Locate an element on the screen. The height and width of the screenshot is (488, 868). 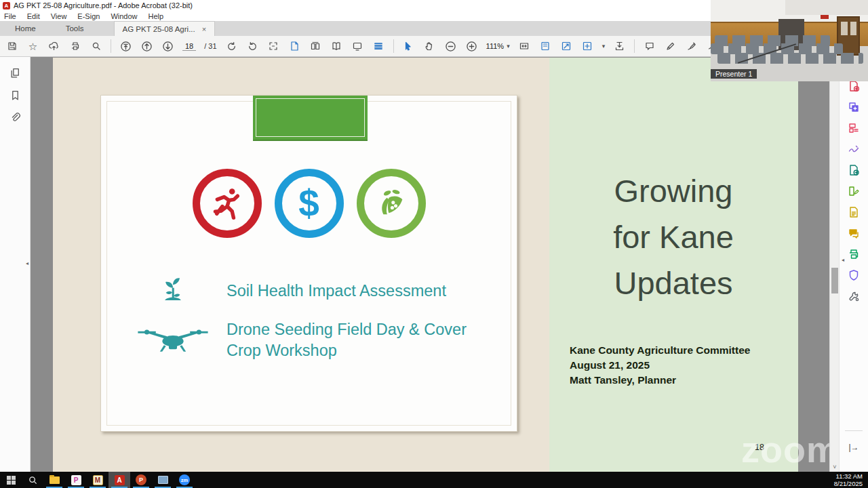
webcam-ceiling is located at coordinates (827, 7).